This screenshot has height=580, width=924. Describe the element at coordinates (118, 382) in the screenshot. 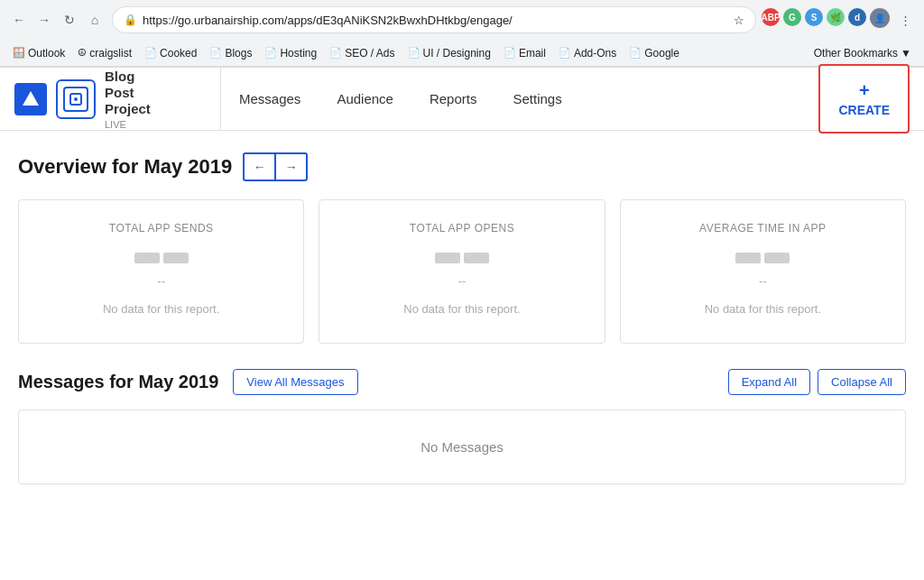

I see `messages-title: Messages for May 2019` at that location.